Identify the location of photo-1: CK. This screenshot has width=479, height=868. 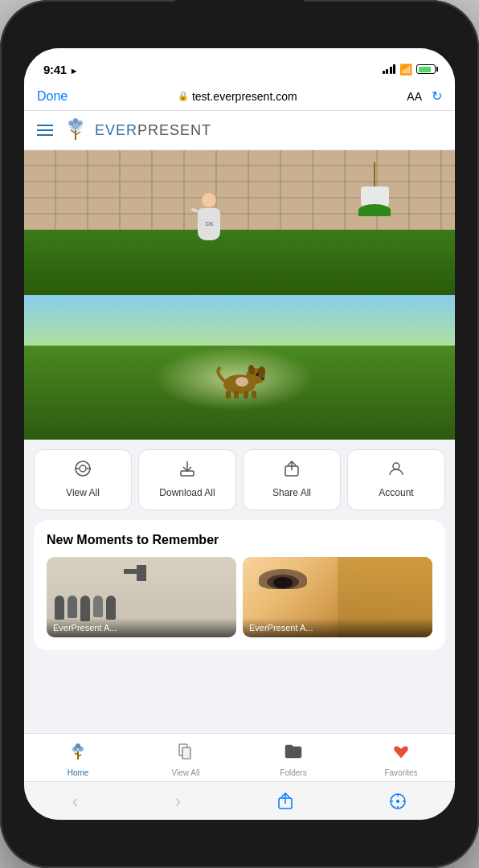
(240, 223).